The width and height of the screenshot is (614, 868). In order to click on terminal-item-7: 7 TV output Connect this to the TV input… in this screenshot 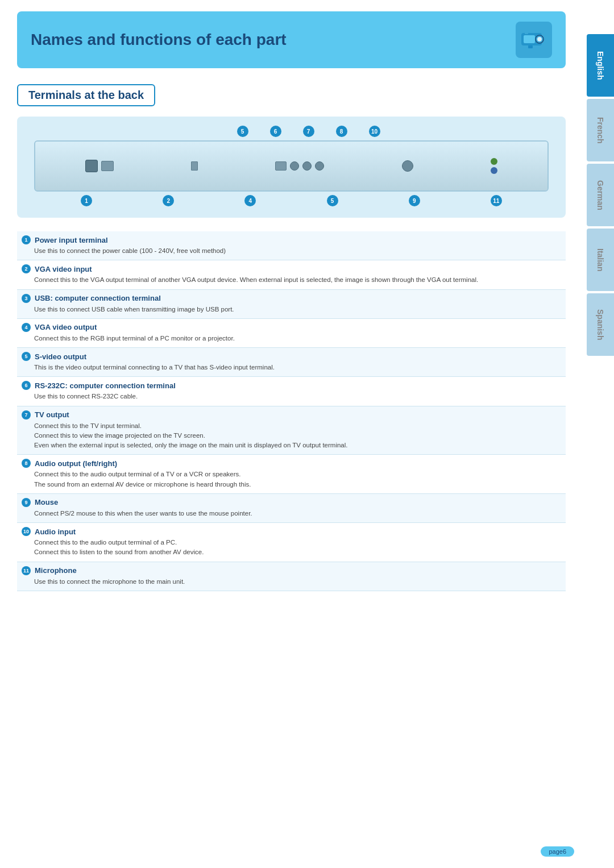, I will do `click(291, 431)`.